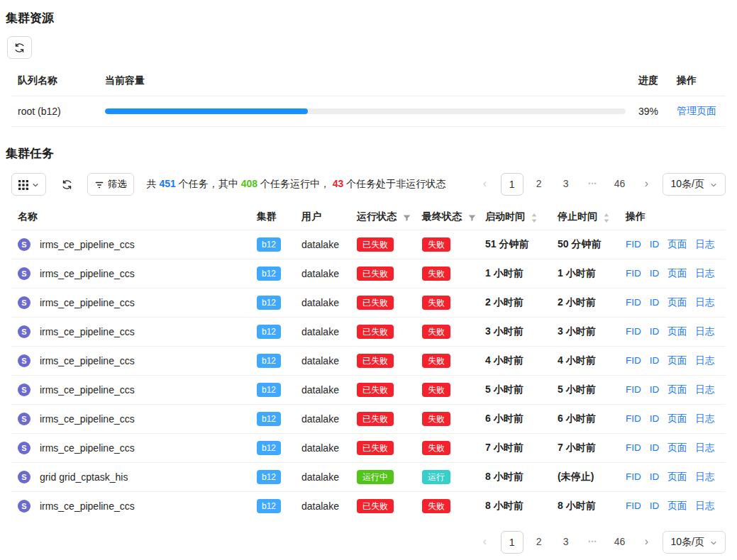 The image size is (737, 560). I want to click on stop-time: 2 小时前, so click(577, 302).